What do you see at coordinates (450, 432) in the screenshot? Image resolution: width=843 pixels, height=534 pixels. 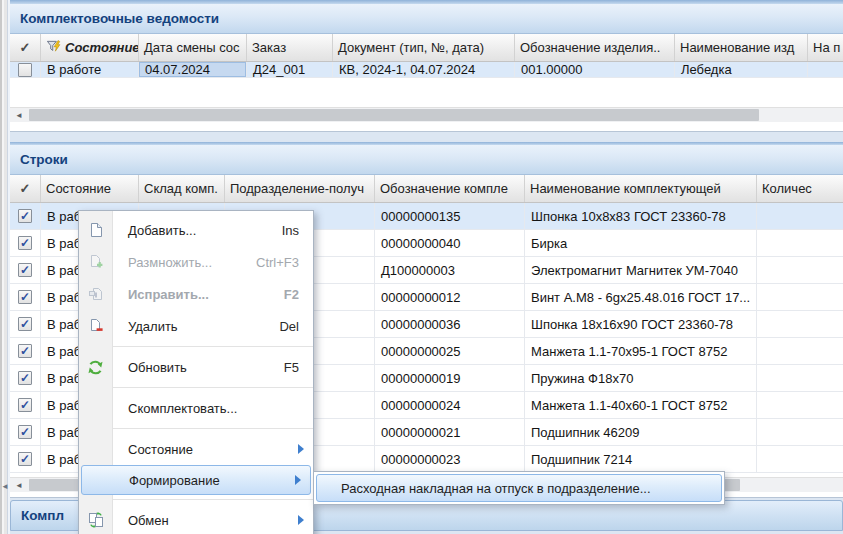 I see `cell-part-code: 00000000021` at bounding box center [450, 432].